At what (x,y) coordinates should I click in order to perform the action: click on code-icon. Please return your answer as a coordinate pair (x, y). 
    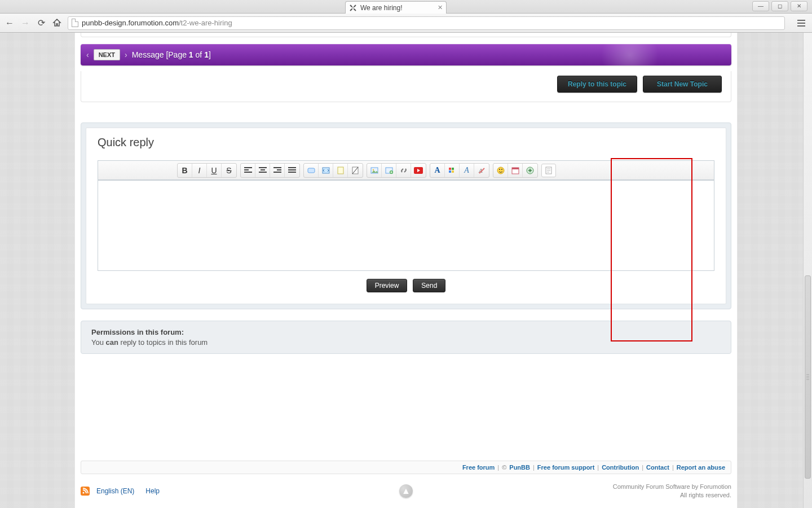
    Looking at the image, I should click on (326, 170).